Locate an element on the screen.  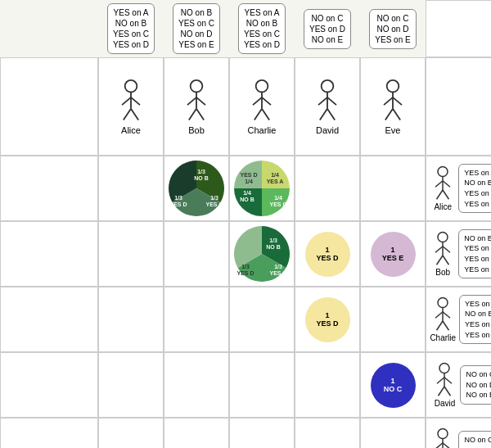
svg-text: YES A is located at coordinates (275, 182).